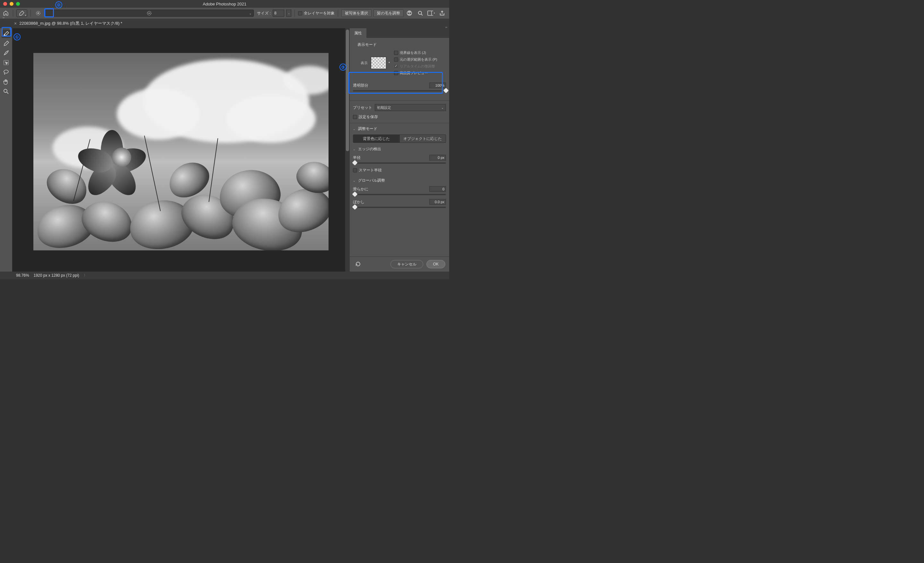 The width and height of the screenshot is (924, 563). What do you see at coordinates (400, 150) in the screenshot?
I see `properties-panel: ›› 属性 表示モード 表示 境界線を表示 (J) 元の選択範囲を表示 (P) …` at bounding box center [400, 150].